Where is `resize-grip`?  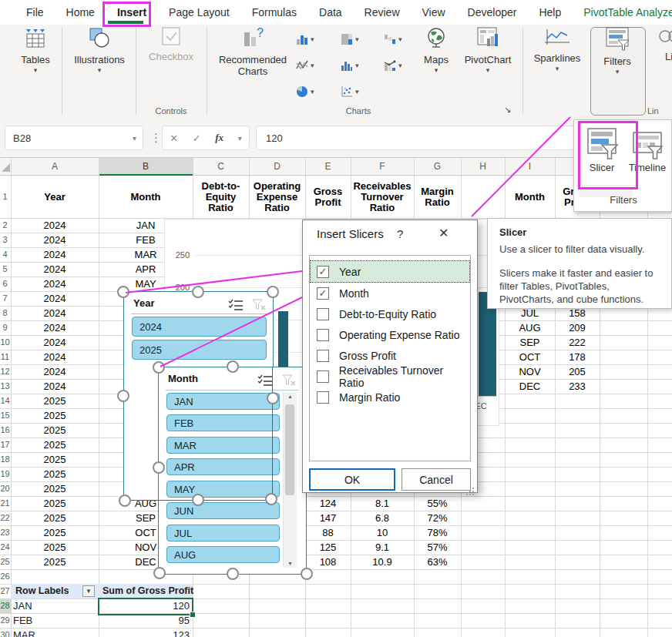 resize-grip is located at coordinates (473, 488).